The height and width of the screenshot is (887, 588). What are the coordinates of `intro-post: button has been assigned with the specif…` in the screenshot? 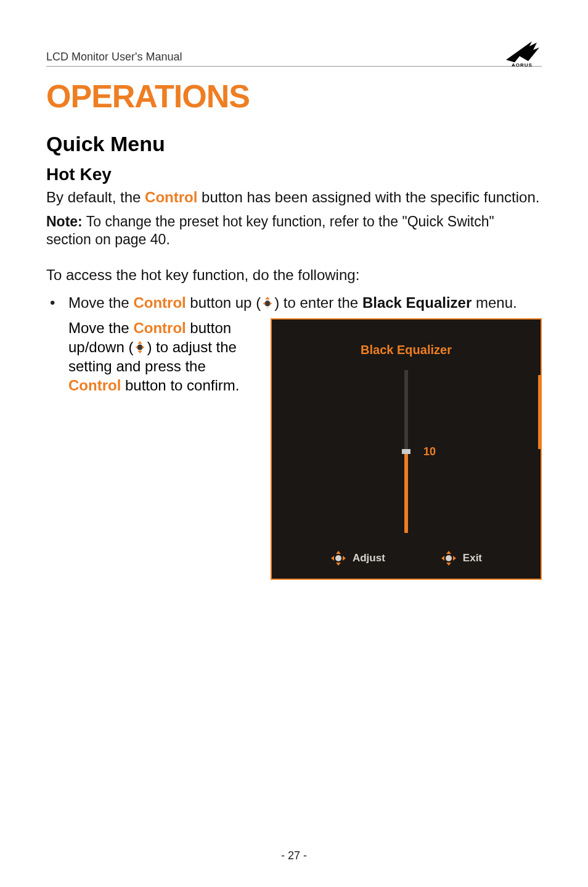 It's located at (369, 197).